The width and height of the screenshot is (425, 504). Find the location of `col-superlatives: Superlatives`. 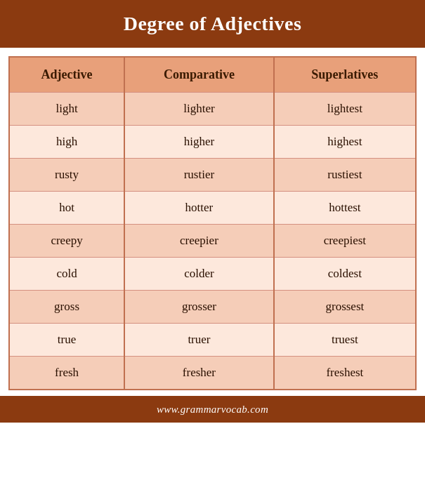

col-superlatives: Superlatives is located at coordinates (345, 74).